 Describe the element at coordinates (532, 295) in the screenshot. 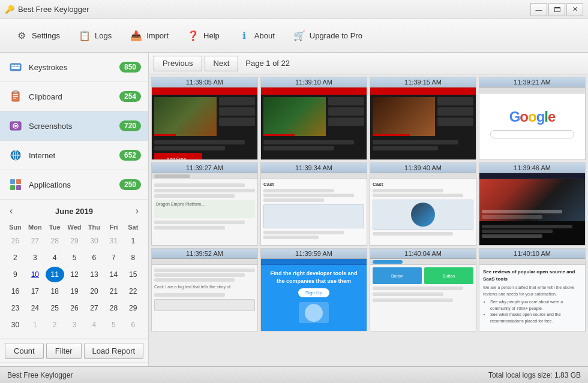

I see `screenshot-content: See reviews of popular open source and S…` at that location.